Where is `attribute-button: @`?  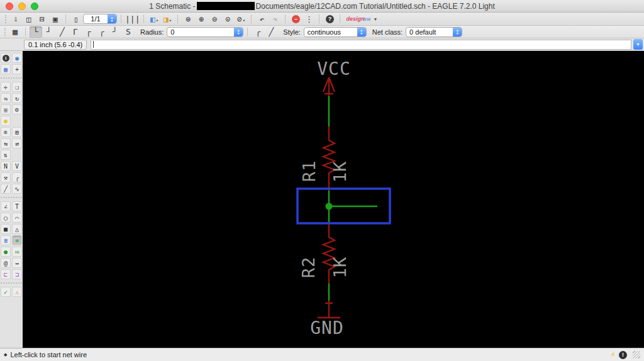
attribute-button: @ is located at coordinates (6, 263).